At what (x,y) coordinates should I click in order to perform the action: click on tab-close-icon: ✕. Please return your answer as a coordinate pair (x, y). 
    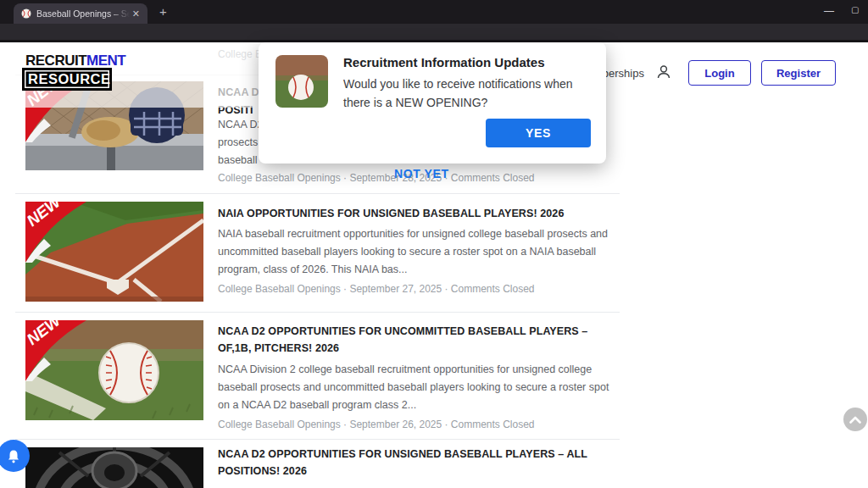
    Looking at the image, I should click on (136, 14).